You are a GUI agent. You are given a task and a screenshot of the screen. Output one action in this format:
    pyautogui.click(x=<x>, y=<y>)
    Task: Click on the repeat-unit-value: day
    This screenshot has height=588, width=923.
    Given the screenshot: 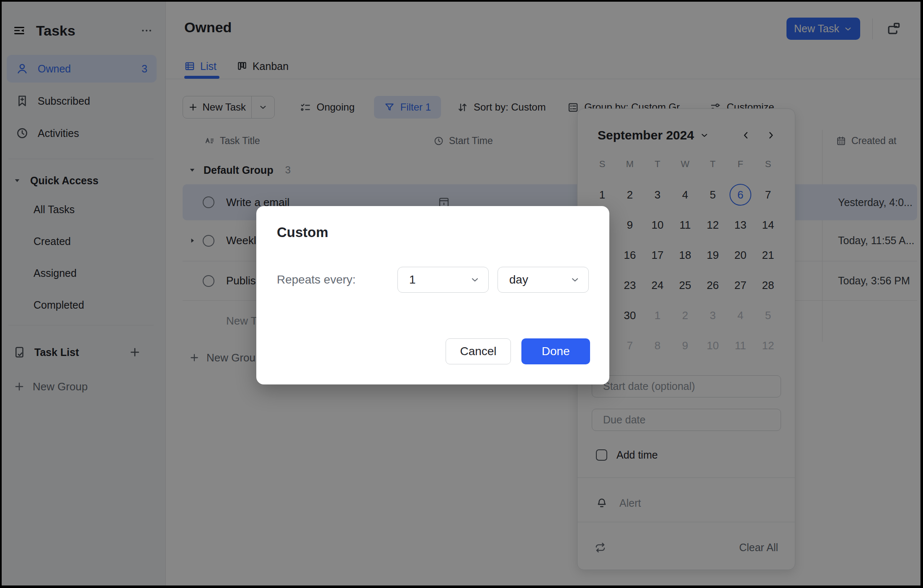 What is the action you would take?
    pyautogui.click(x=518, y=280)
    